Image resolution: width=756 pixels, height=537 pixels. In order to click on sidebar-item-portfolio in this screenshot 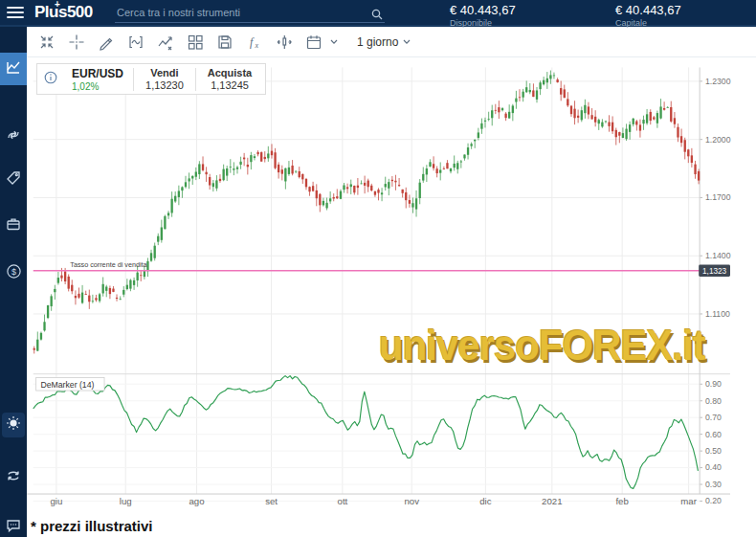, I will do `click(13, 226)`.